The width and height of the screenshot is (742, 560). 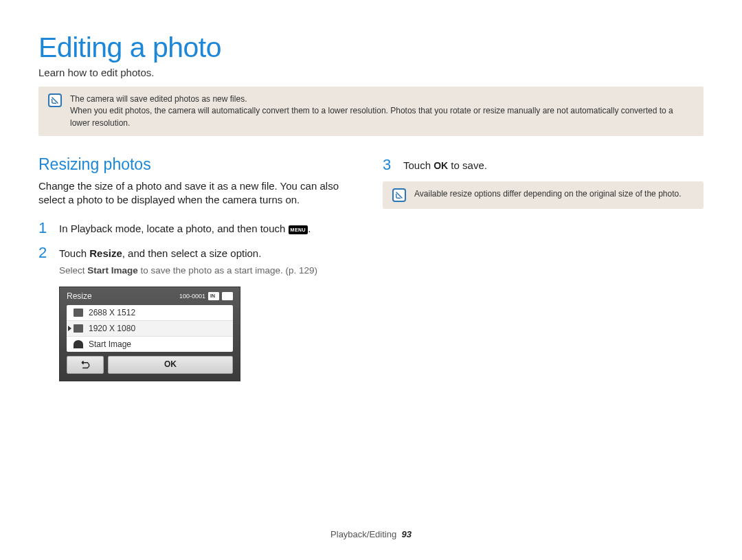 What do you see at coordinates (371, 111) in the screenshot?
I see `info-note-top: The camera will save edited photos as ne…` at bounding box center [371, 111].